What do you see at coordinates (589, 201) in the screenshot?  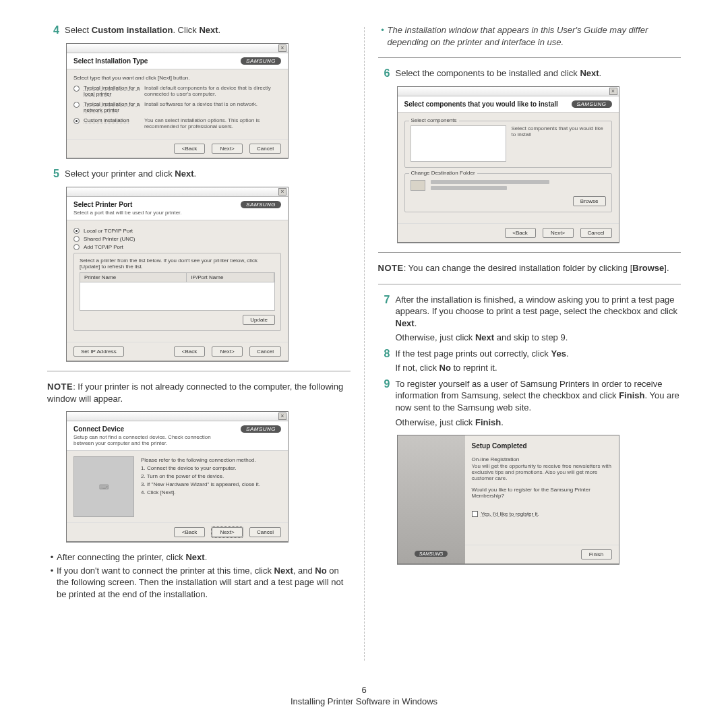 I see `browse-button: Browse` at bounding box center [589, 201].